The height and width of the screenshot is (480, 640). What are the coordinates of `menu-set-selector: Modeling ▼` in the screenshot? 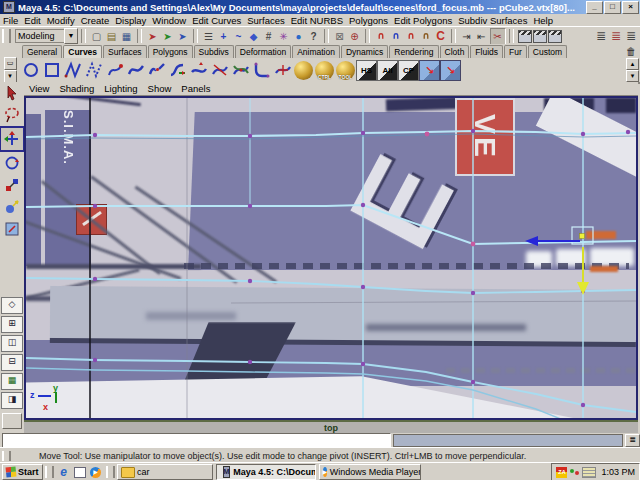 It's located at (46, 36).